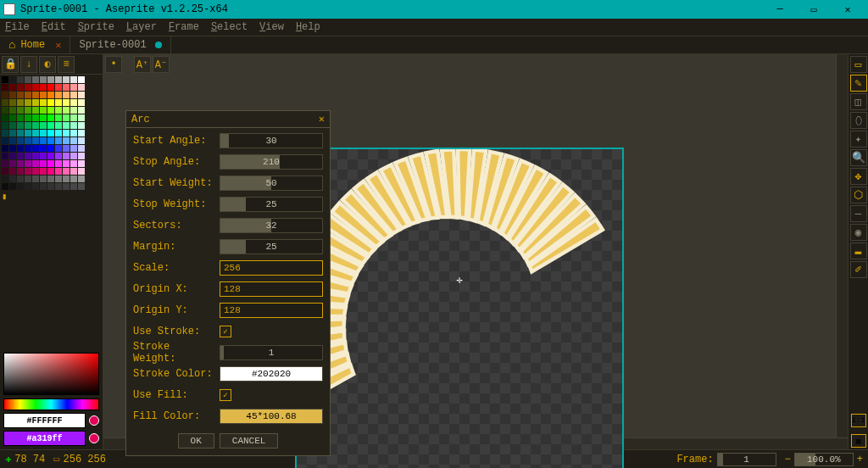  What do you see at coordinates (859, 251) in the screenshot?
I see `tool-rectangle: ▬` at bounding box center [859, 251].